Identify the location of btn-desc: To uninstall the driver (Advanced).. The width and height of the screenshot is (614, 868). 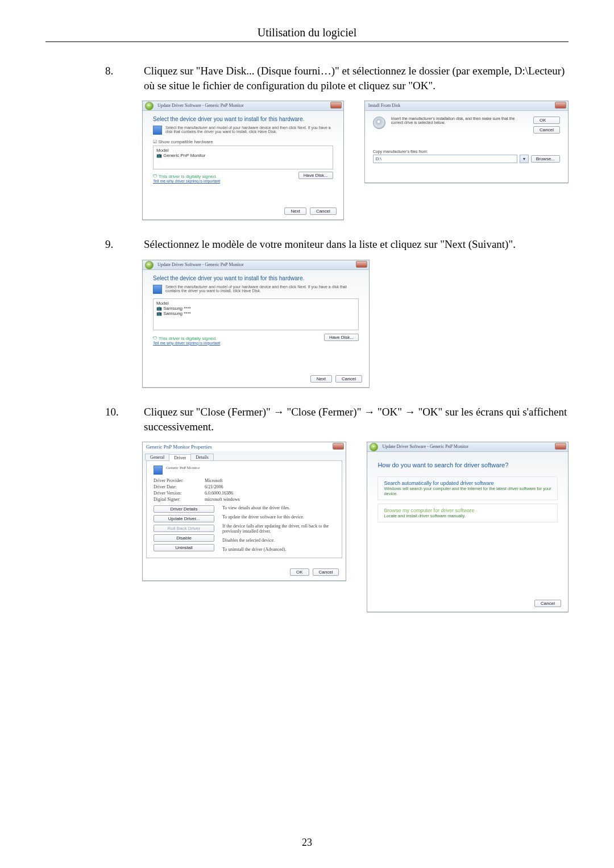
(279, 549).